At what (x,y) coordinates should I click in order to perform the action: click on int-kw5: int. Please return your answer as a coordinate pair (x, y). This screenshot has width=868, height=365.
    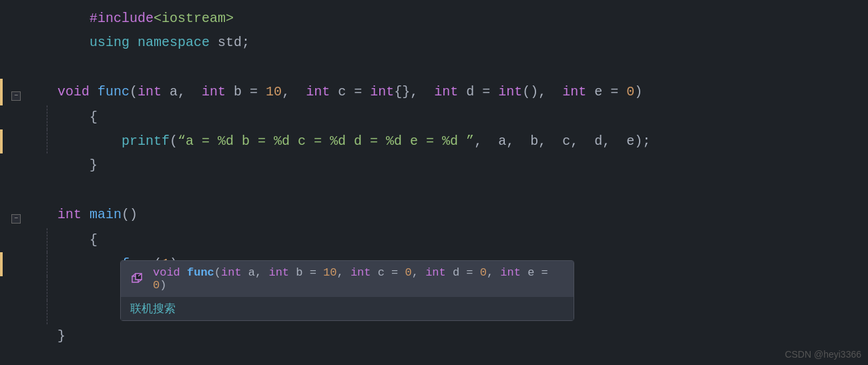
    Looking at the image, I should click on (578, 92).